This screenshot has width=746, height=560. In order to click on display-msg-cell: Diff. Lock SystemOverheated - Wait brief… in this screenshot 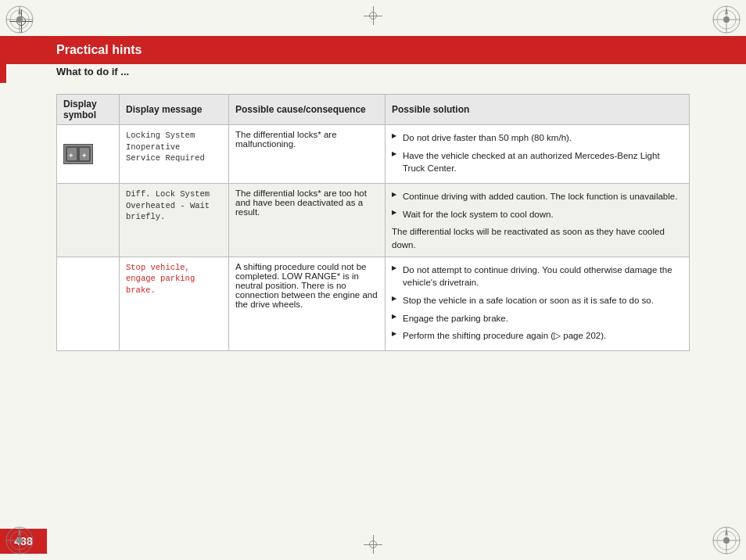, I will do `click(174, 221)`.